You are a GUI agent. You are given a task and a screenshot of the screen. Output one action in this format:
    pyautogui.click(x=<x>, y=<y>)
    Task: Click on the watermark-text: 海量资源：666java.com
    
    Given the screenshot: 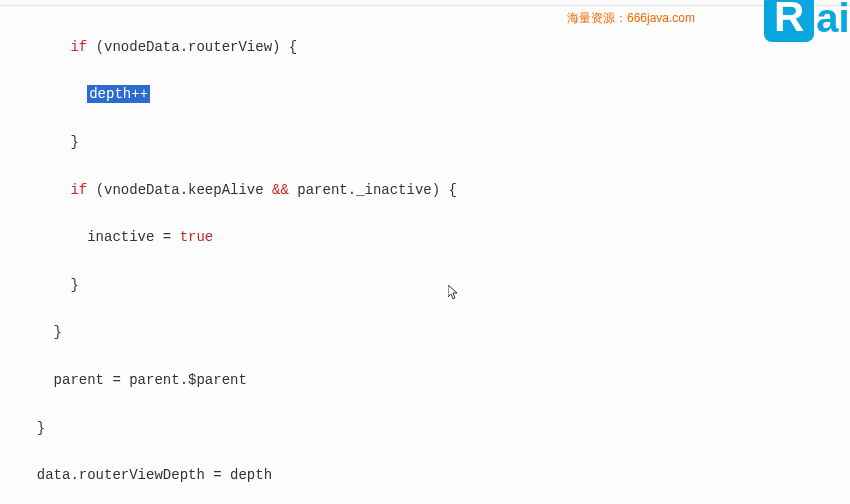 What is the action you would take?
    pyautogui.click(x=631, y=18)
    